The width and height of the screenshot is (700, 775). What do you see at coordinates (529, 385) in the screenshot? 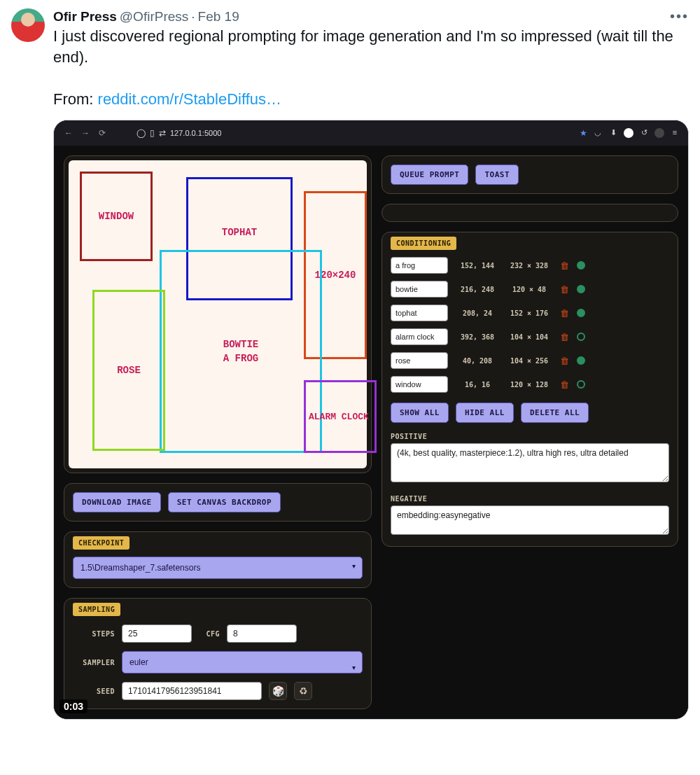
I see `region-size: 120 × 128` at bounding box center [529, 385].